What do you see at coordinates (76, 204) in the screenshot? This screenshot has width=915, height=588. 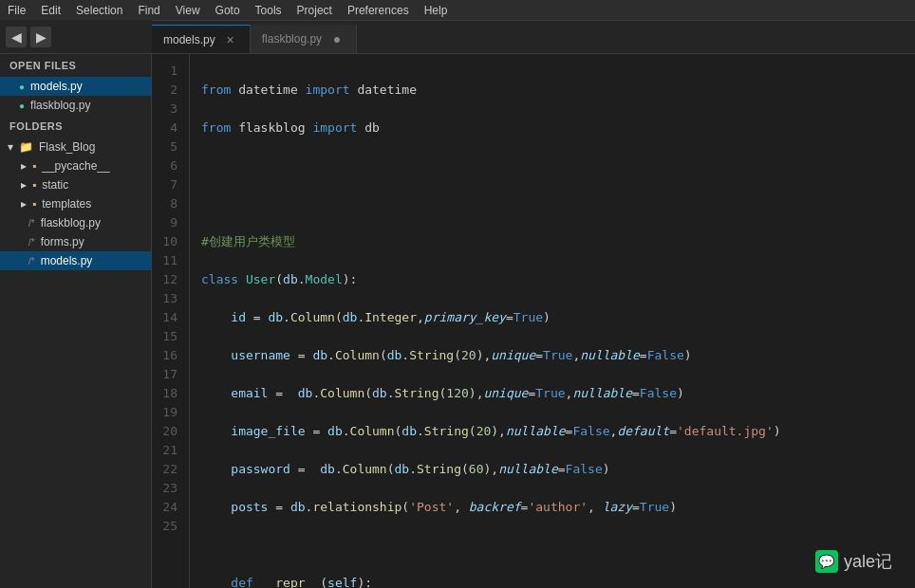 I see `sidebar-templates-folder: ▸ ▪ templates` at bounding box center [76, 204].